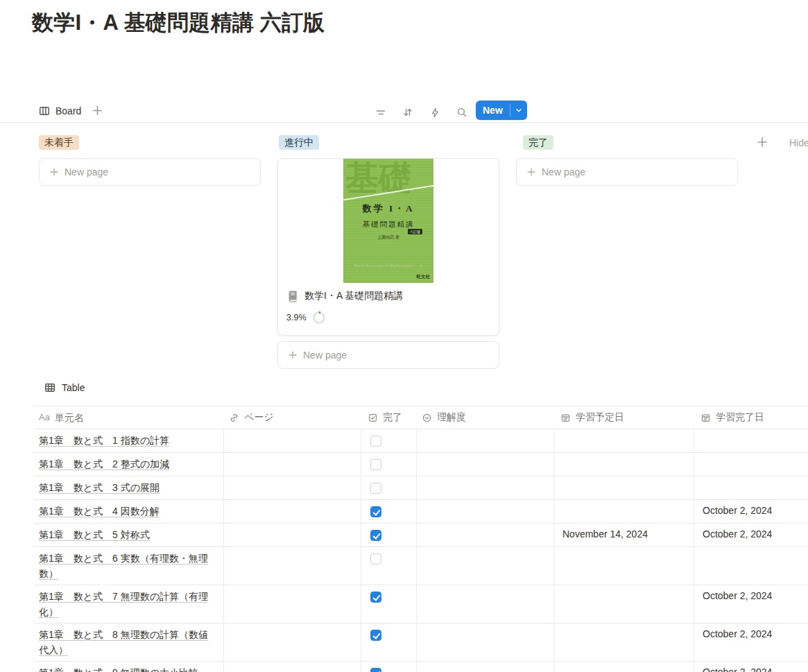  I want to click on filter-icon, so click(381, 112).